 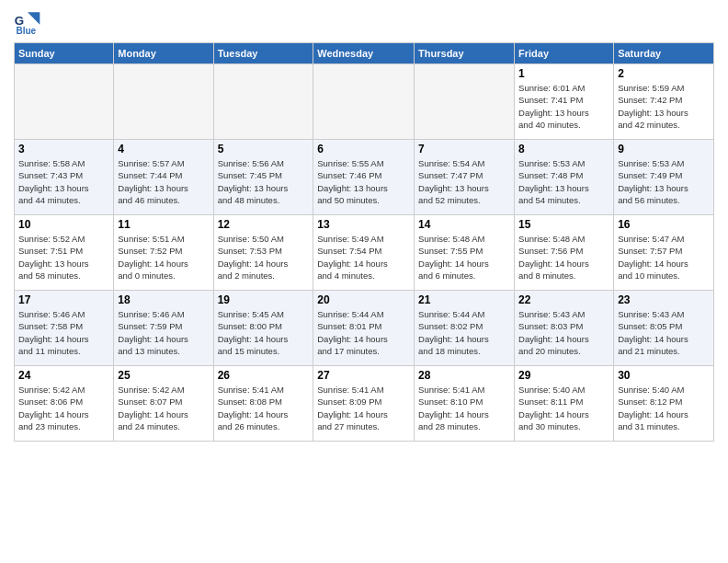 What do you see at coordinates (364, 178) in the screenshot?
I see `calendar-week-2: 3Sunrise: 5:58 AM Sunset: 7:43 PM Daylig…` at bounding box center [364, 178].